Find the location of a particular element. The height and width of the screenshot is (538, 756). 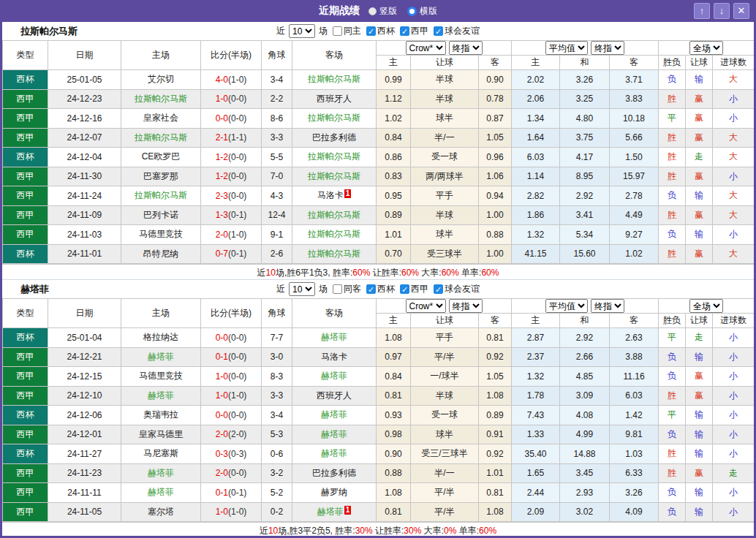

handicap-away-odds: 0.96 is located at coordinates (496, 158).